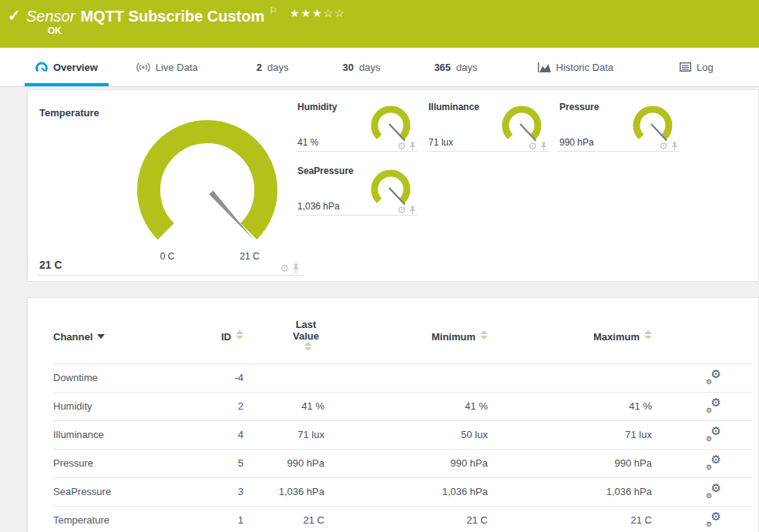 The width and height of the screenshot is (759, 532). I want to click on channel-name: Illuminance, so click(130, 434).